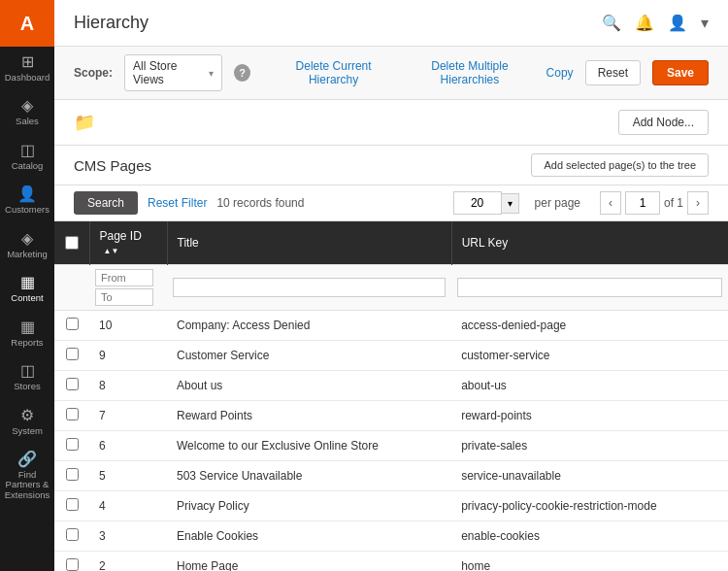 The height and width of the screenshot is (571, 728). What do you see at coordinates (391, 561) in the screenshot?
I see `table-row: 2 Home Page home` at bounding box center [391, 561].